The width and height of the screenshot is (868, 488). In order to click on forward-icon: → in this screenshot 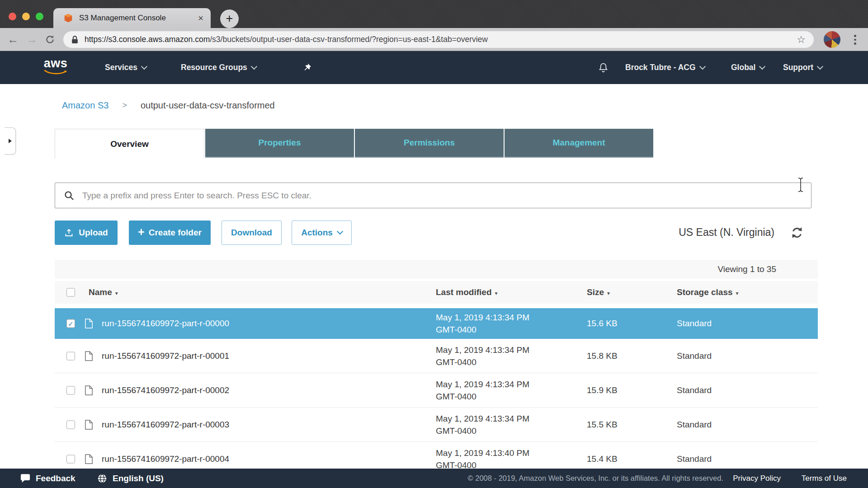, I will do `click(32, 39)`.